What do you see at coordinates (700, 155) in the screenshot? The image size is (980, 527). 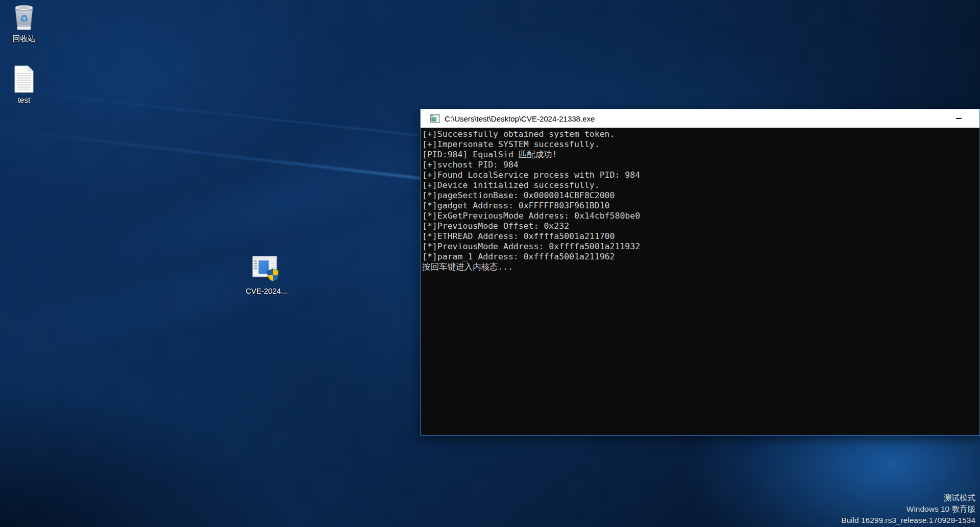 I see `console-line: [PID:984] EqualSid 匹配成功!` at bounding box center [700, 155].